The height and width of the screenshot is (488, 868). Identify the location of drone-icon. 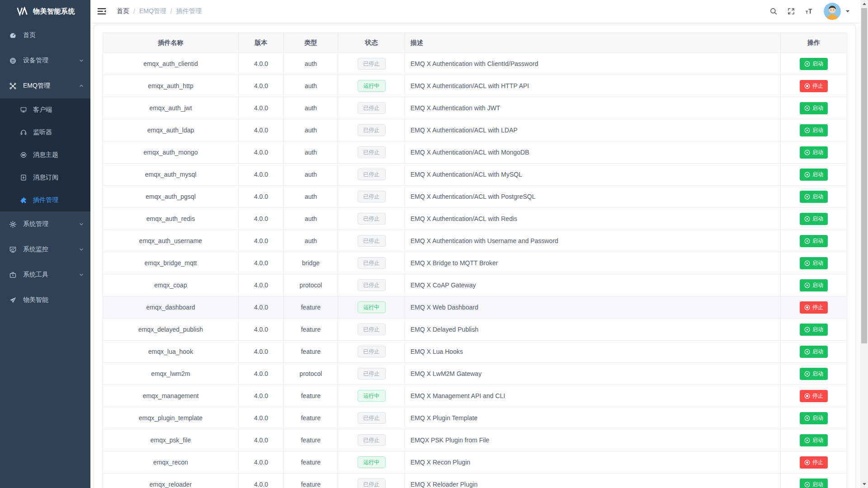
(13, 86).